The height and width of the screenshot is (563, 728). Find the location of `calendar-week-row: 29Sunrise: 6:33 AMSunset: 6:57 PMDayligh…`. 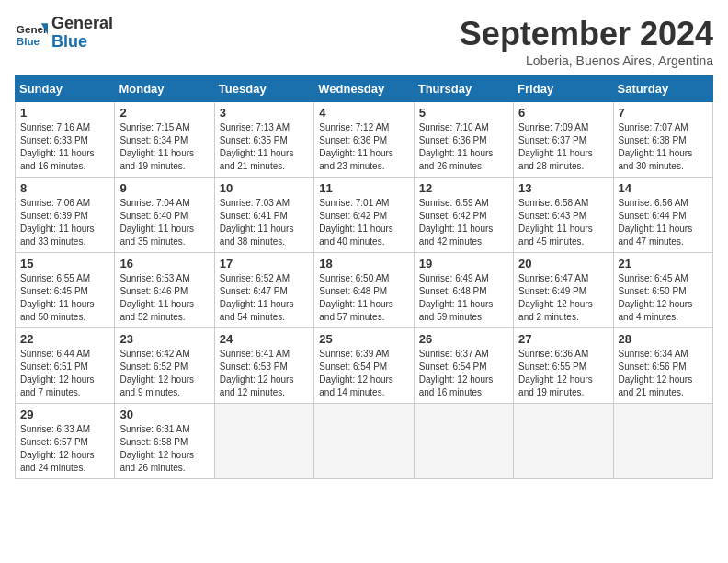

calendar-week-row: 29Sunrise: 6:33 AMSunset: 6:57 PMDayligh… is located at coordinates (364, 442).